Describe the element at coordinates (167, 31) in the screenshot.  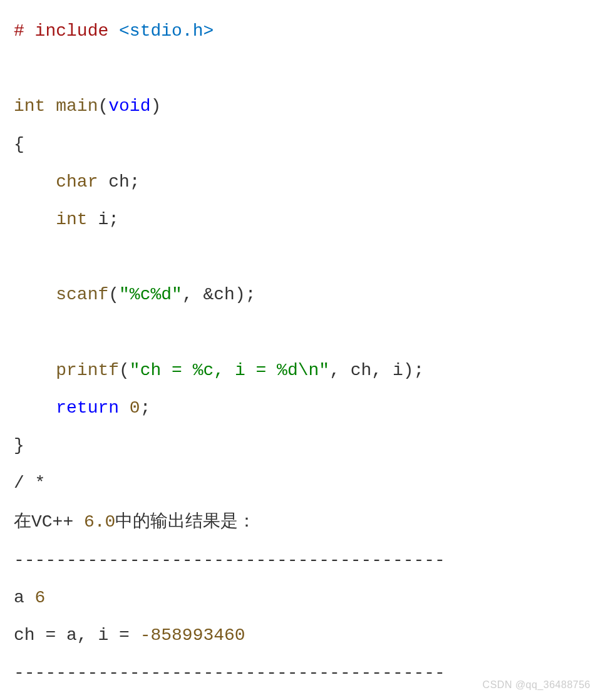
I see `include-file: stdio.h` at that location.